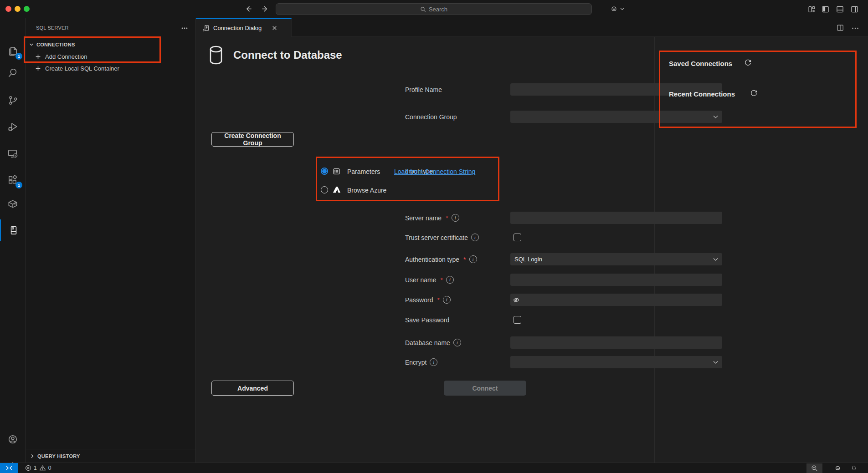 This screenshot has height=473, width=868. Describe the element at coordinates (13, 51) in the screenshot. I see `sidebar-item-explorer: 1` at that location.